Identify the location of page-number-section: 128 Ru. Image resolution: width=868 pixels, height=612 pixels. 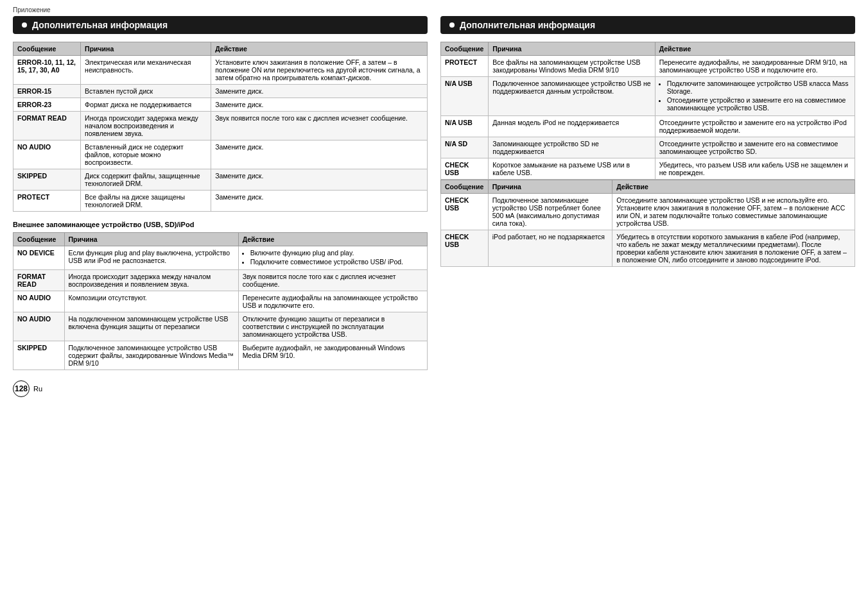
(434, 389).